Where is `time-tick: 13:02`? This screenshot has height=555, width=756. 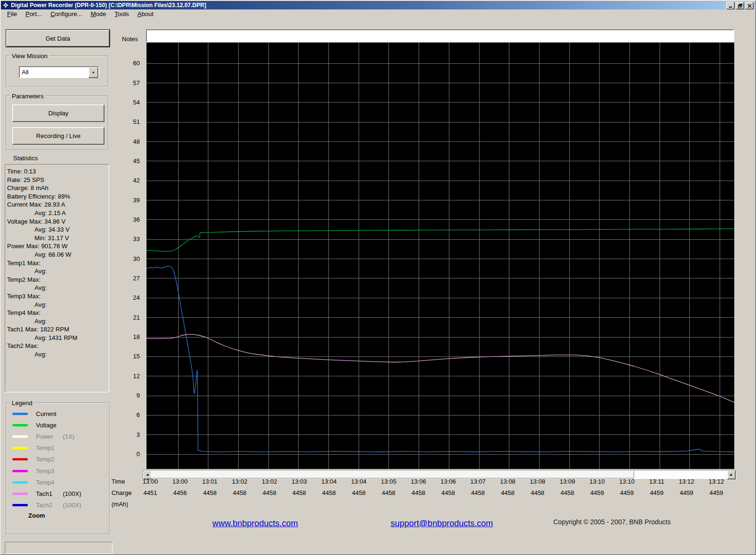 time-tick: 13:02 is located at coordinates (269, 481).